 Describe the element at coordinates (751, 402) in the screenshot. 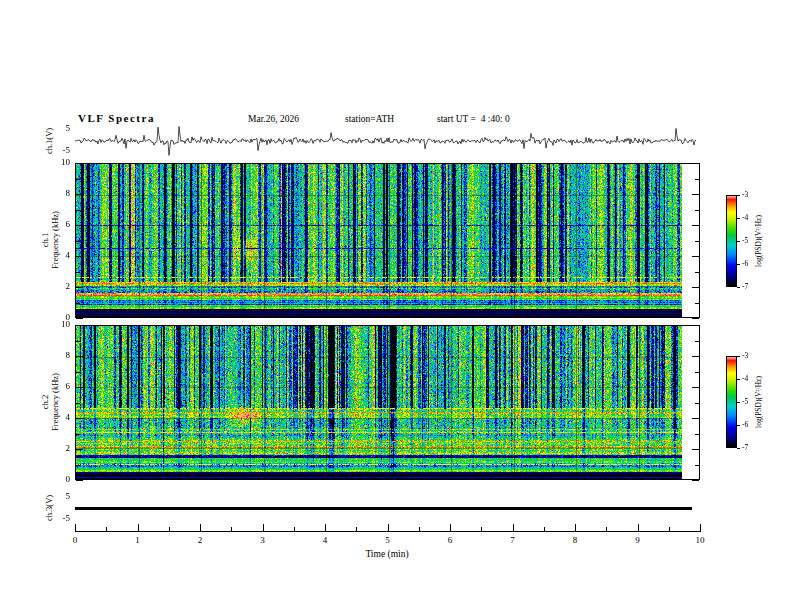

I see `colorbar-tick-label: -5` at that location.